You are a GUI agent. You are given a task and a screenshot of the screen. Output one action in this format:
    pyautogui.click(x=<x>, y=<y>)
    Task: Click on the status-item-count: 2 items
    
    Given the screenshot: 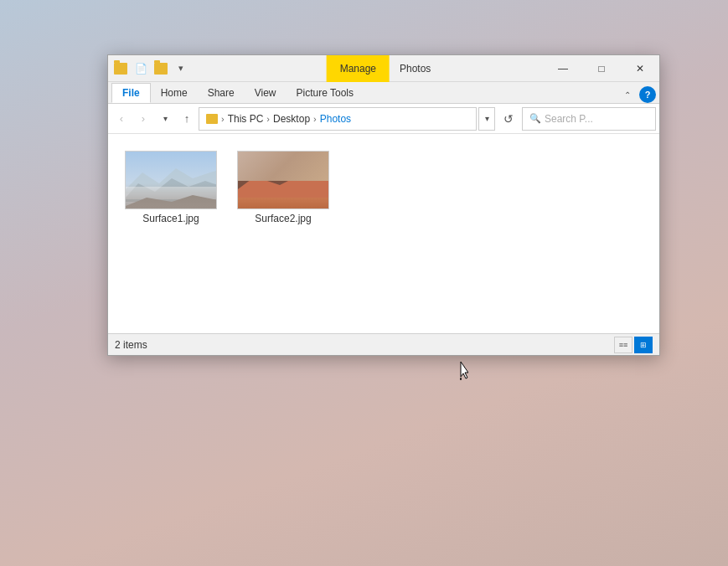 What is the action you would take?
    pyautogui.click(x=131, y=345)
    